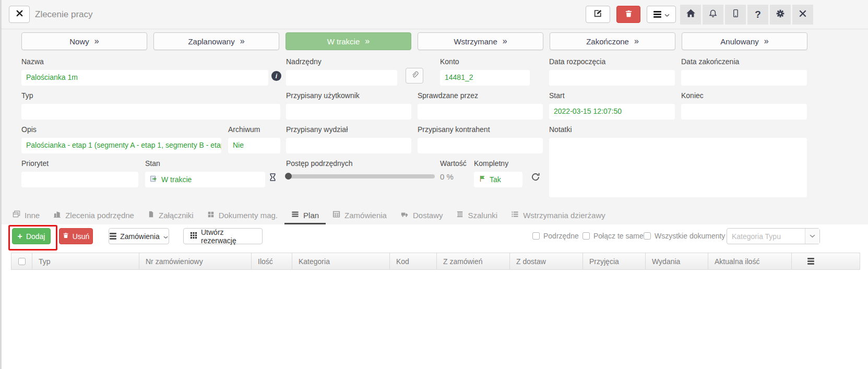  I want to click on tab-zamowienia: Zamówienia, so click(360, 215).